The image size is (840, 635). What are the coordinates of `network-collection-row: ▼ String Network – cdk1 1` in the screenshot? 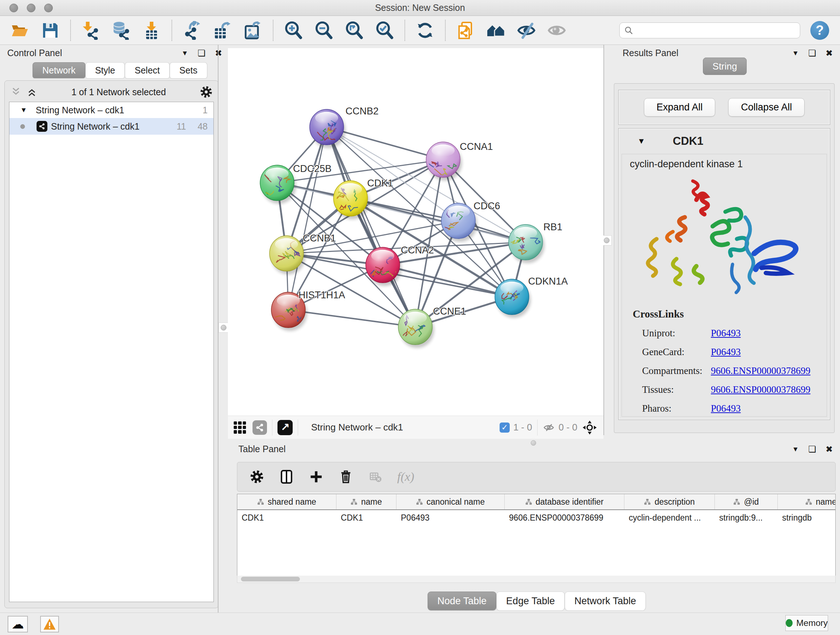 It's located at (112, 110).